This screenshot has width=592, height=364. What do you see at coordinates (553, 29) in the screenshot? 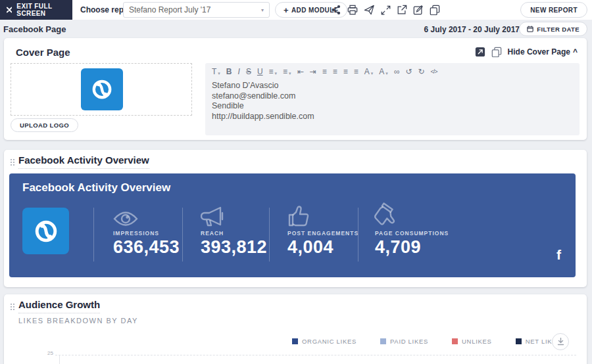
I see `filter-date-button: FILTER DATE` at bounding box center [553, 29].